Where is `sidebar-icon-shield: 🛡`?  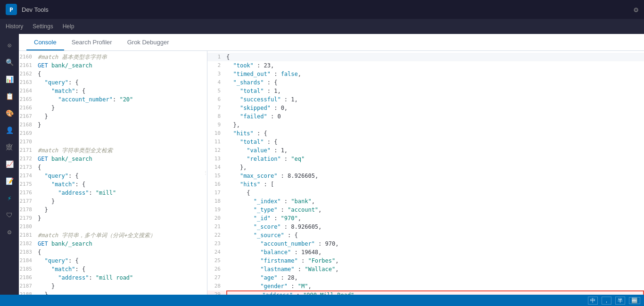
sidebar-icon-shield: 🛡 is located at coordinates (9, 215).